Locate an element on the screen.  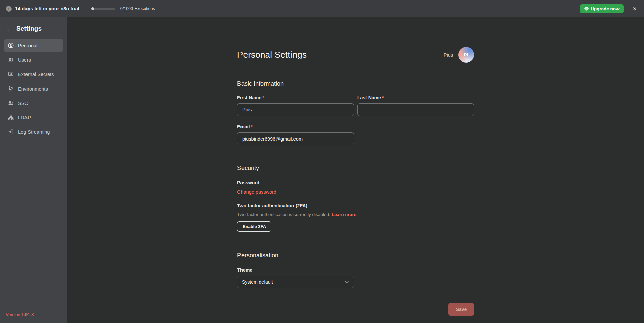
progress-indicator-dot is located at coordinates (93, 9).